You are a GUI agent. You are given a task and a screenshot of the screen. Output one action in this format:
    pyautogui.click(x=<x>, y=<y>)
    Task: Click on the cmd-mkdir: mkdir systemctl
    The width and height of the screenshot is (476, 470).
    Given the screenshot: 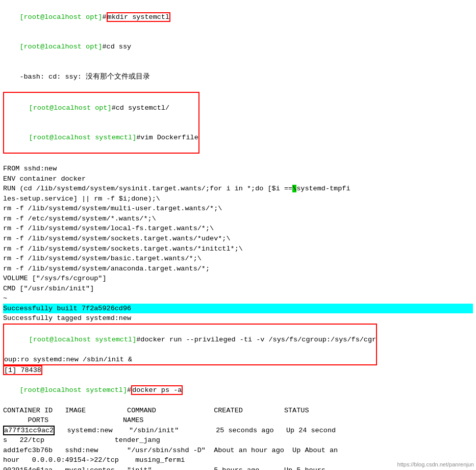 What is the action you would take?
    pyautogui.click(x=139, y=17)
    